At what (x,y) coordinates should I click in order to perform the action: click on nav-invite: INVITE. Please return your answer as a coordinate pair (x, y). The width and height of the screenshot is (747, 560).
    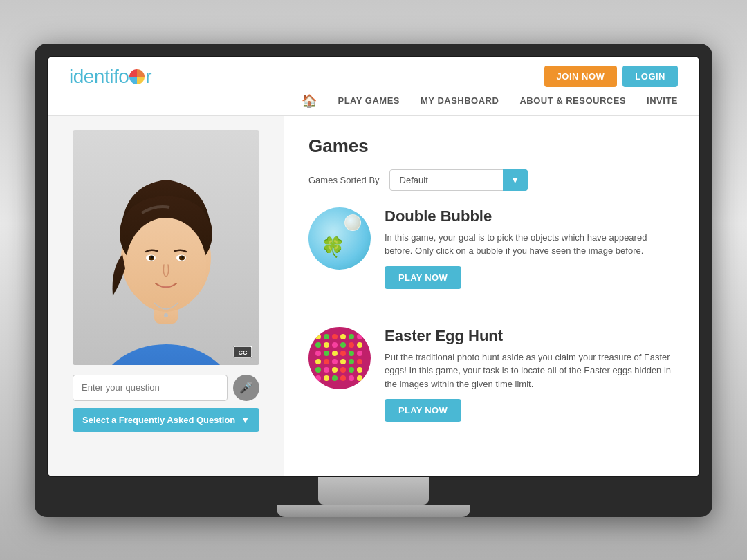
    Looking at the image, I should click on (663, 101).